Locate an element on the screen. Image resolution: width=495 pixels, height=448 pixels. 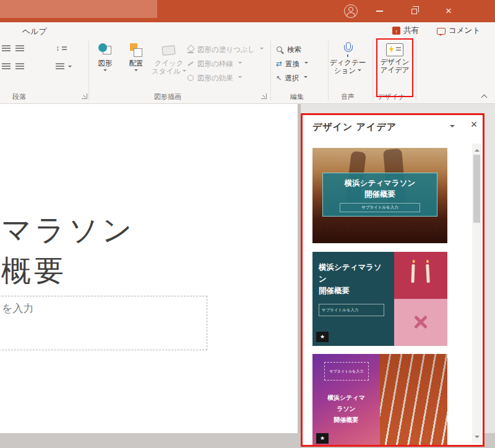
group-label-editing: 編集 is located at coordinates (297, 97).